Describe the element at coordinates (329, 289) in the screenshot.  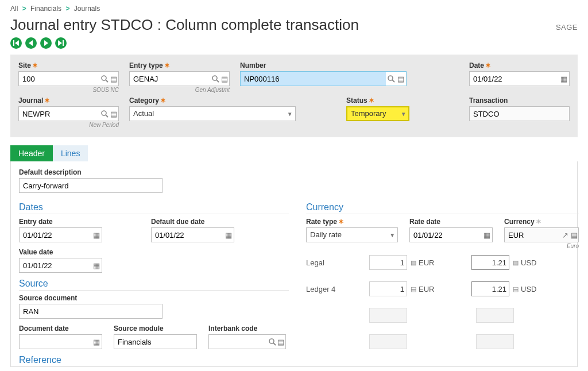
I see `ledger4-label: Ledger 4` at that location.